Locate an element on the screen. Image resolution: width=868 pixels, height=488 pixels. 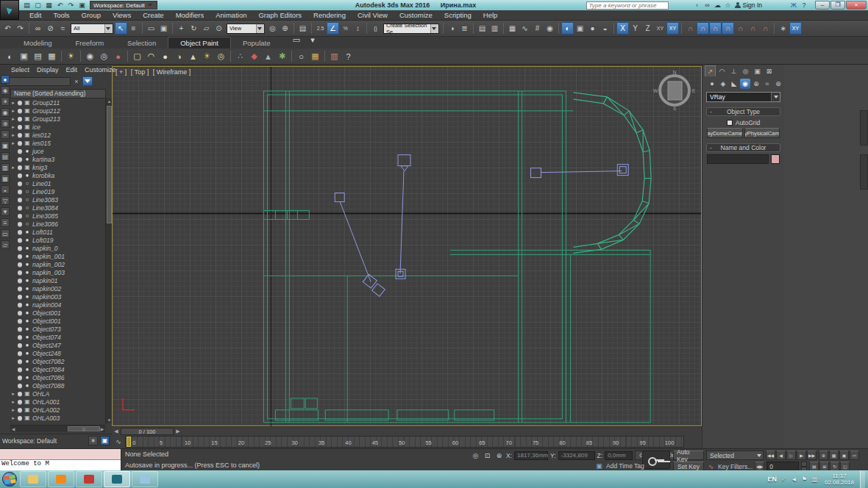
menu-tools: Tools is located at coordinates (61, 15).